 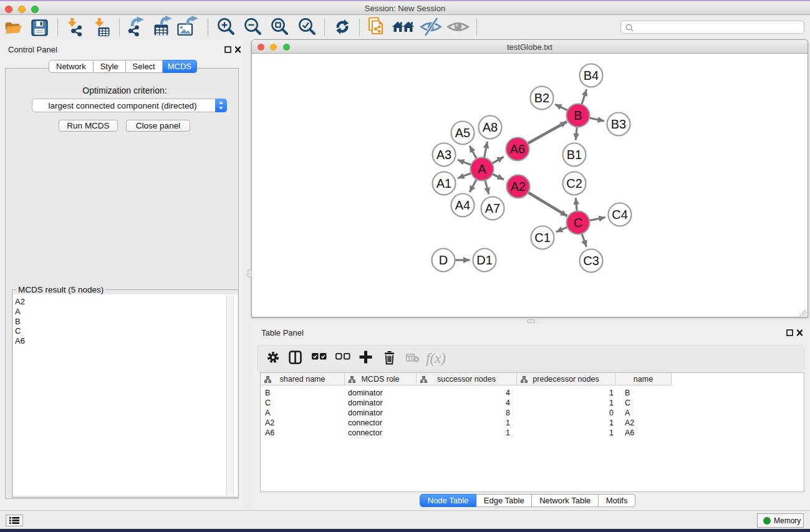 What do you see at coordinates (443, 260) in the screenshot?
I see `svg-text: D` at bounding box center [443, 260].